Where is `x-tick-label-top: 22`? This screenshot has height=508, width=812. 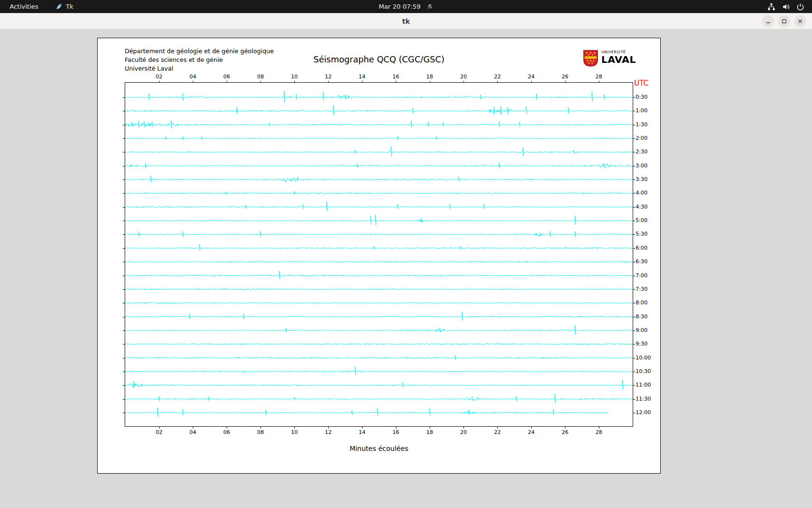 x-tick-label-top: 22 is located at coordinates (497, 76).